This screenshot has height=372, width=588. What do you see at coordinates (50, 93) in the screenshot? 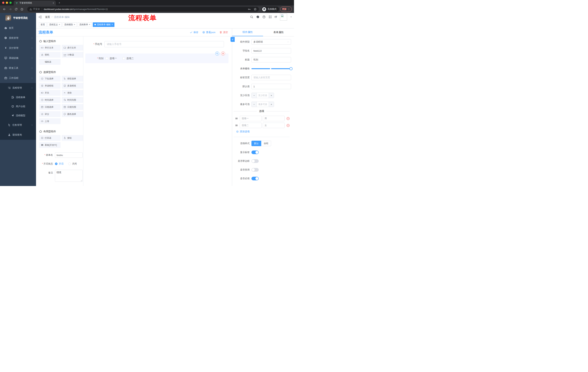
I see `component-switch: 开关` at bounding box center [50, 93].